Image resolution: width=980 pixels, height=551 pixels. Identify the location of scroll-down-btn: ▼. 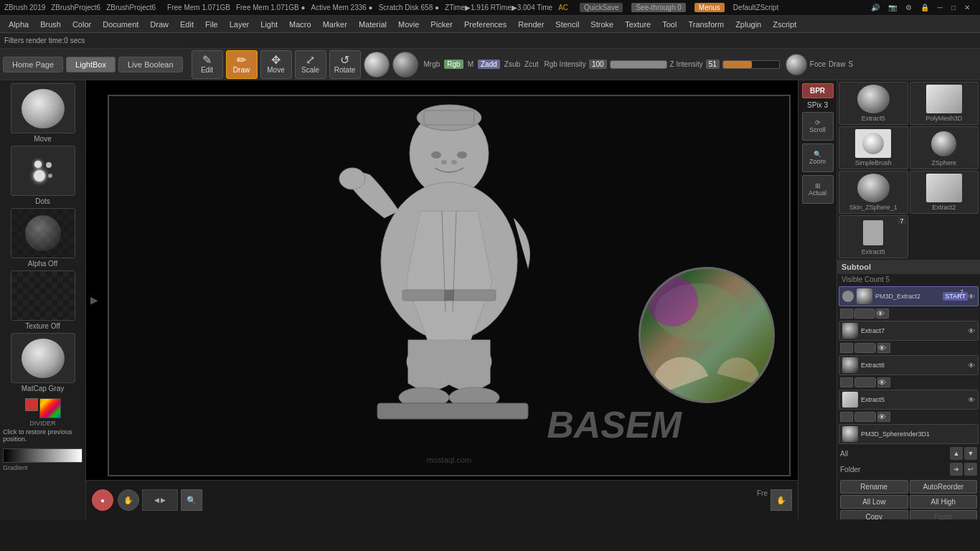
(971, 453).